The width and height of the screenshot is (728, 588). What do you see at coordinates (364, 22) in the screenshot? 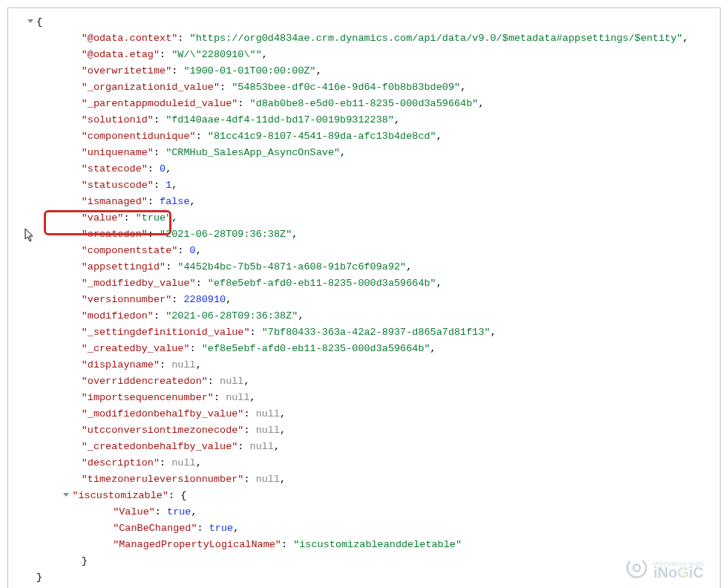
I see `json-line: {` at bounding box center [364, 22].